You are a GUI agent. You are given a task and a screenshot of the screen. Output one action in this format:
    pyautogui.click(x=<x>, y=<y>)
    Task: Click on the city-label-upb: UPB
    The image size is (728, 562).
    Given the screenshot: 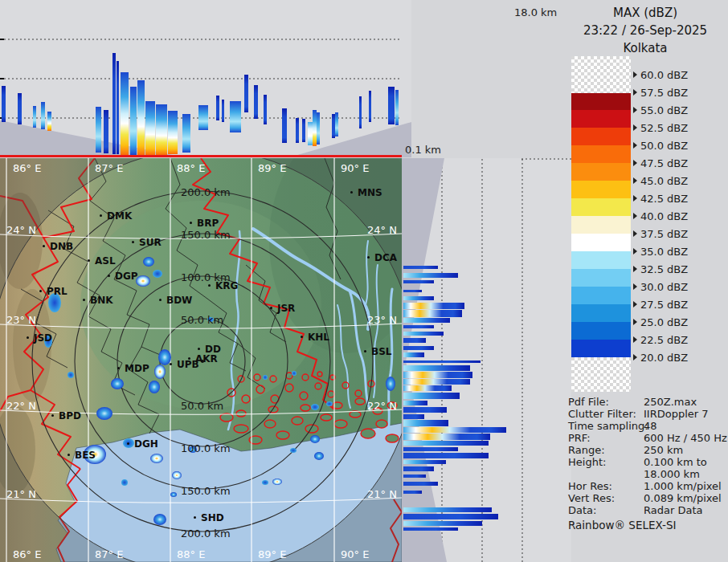 What is the action you would take?
    pyautogui.click(x=188, y=364)
    